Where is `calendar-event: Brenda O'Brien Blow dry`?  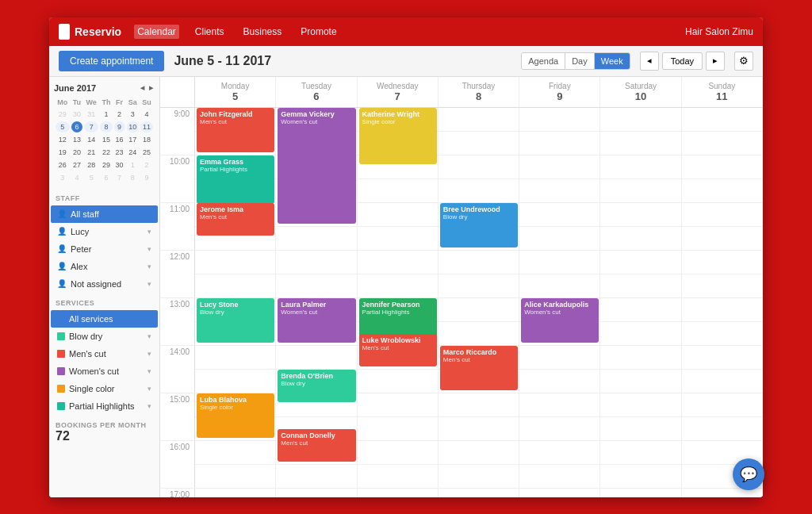 calendar-event: Brenda O'Brien Blow dry is located at coordinates (316, 386).